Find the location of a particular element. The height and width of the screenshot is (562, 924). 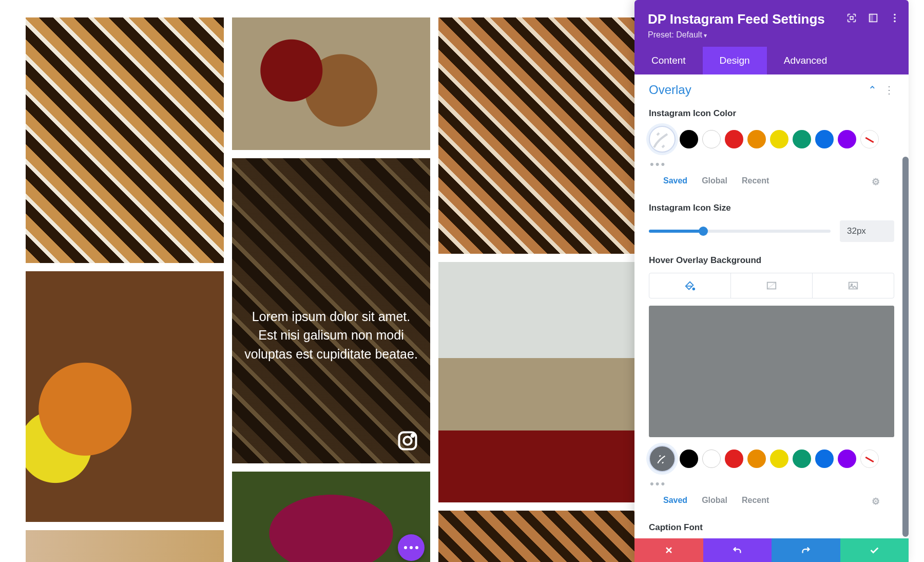

bg-color-tab is located at coordinates (690, 286).